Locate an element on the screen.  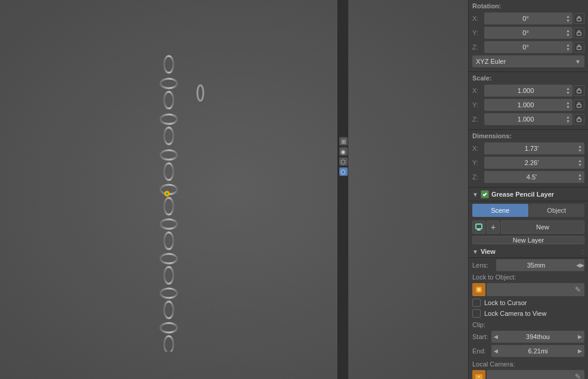
lens-row: Lens: 35mm ◀▶ is located at coordinates (528, 265).